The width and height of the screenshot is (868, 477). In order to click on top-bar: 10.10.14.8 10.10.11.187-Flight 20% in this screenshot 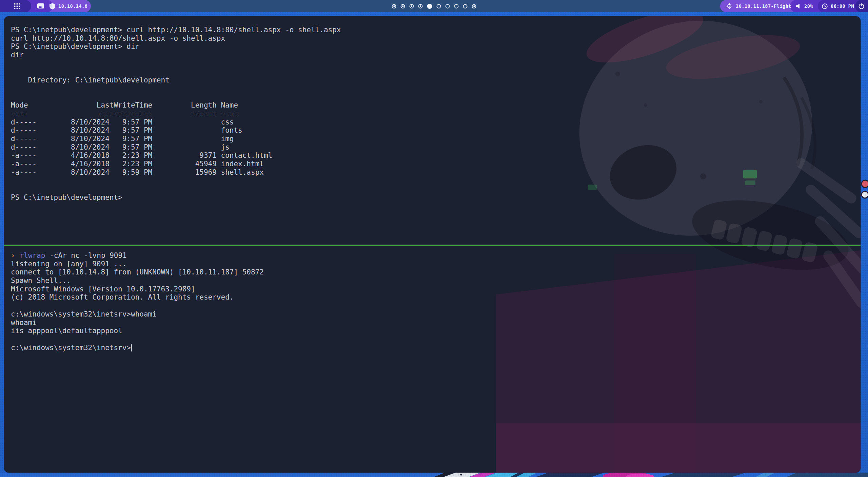, I will do `click(434, 6)`.